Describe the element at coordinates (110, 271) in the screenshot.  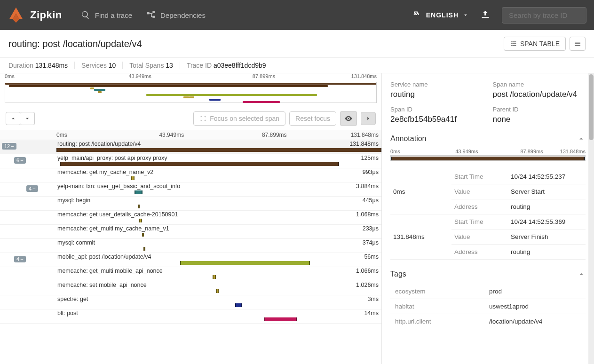
I see `span-label: memcache: get_multi mobile_api_nonce` at that location.